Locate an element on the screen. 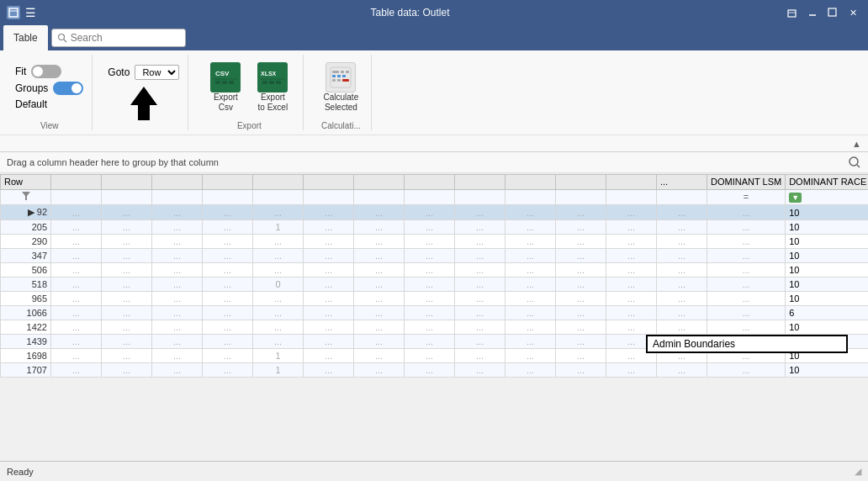 The height and width of the screenshot is (481, 868). table-row: ▶ 92....................................… is located at coordinates (435, 213).